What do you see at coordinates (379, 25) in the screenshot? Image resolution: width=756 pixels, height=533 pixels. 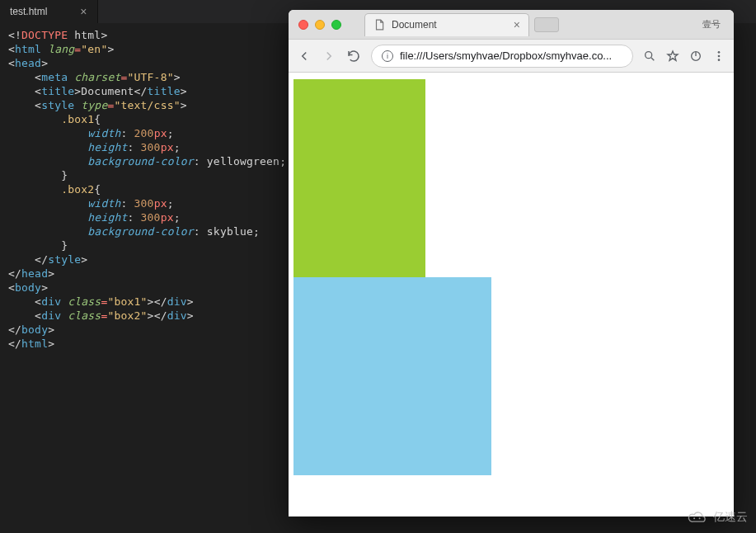 I see `document-icon` at bounding box center [379, 25].